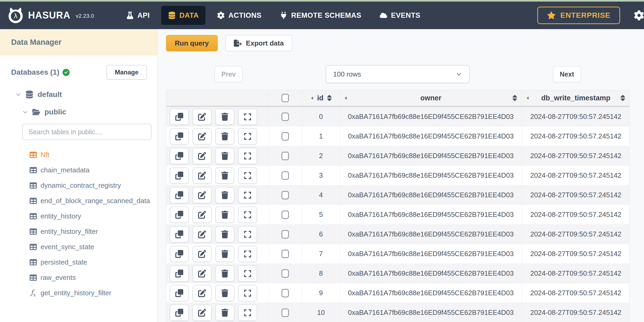 Image resolution: width=644 pixels, height=322 pixels. I want to click on sidebar-function-item: ƒx get_entity_history_filter, so click(94, 293).